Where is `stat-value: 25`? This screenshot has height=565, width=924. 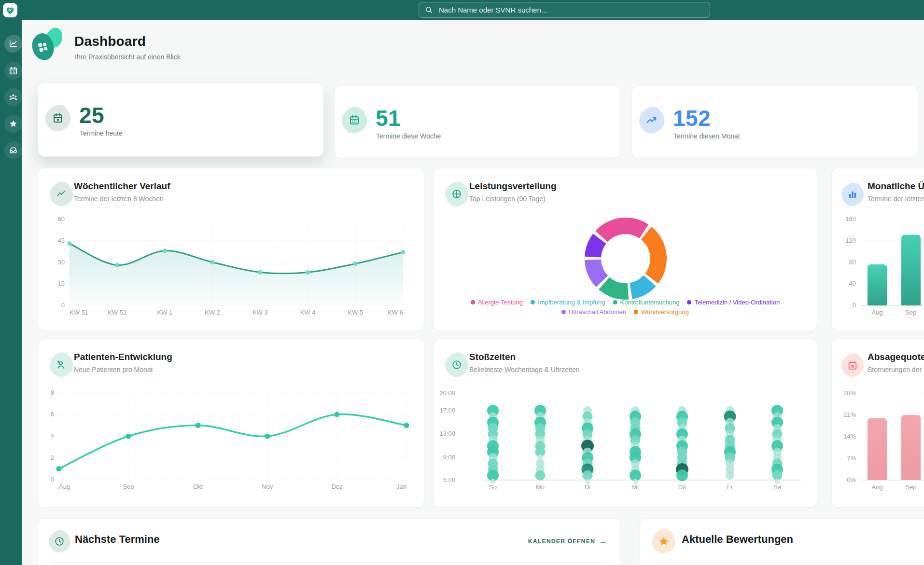
stat-value: 25 is located at coordinates (92, 115).